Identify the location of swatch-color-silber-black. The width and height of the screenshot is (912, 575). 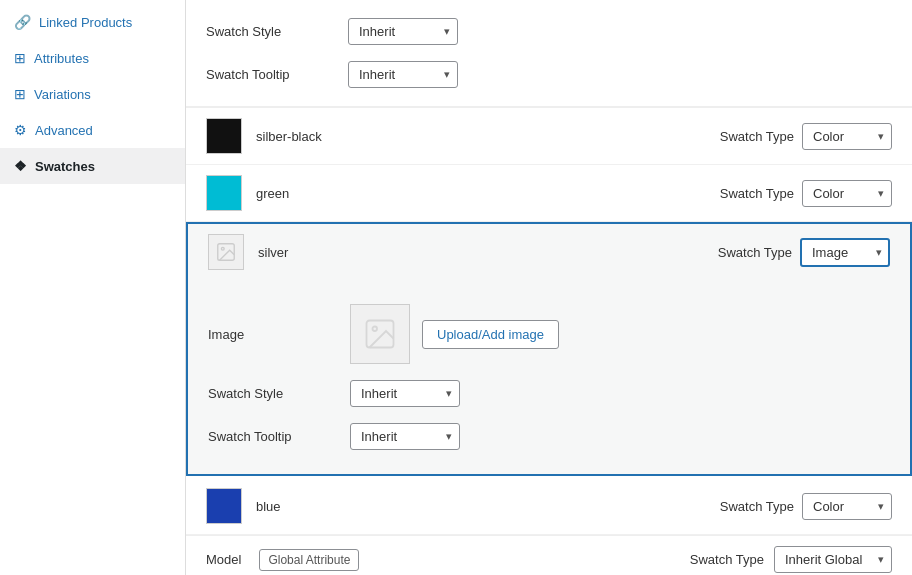
(224, 136).